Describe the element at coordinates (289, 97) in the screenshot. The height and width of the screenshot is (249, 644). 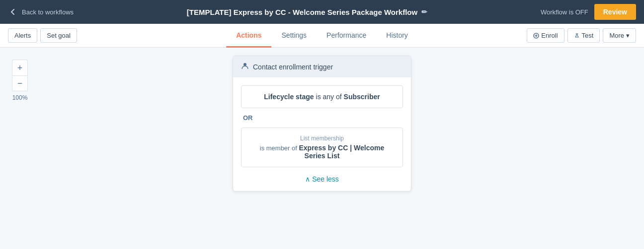
I see `condition-1-field: Lifecycle stage` at that location.